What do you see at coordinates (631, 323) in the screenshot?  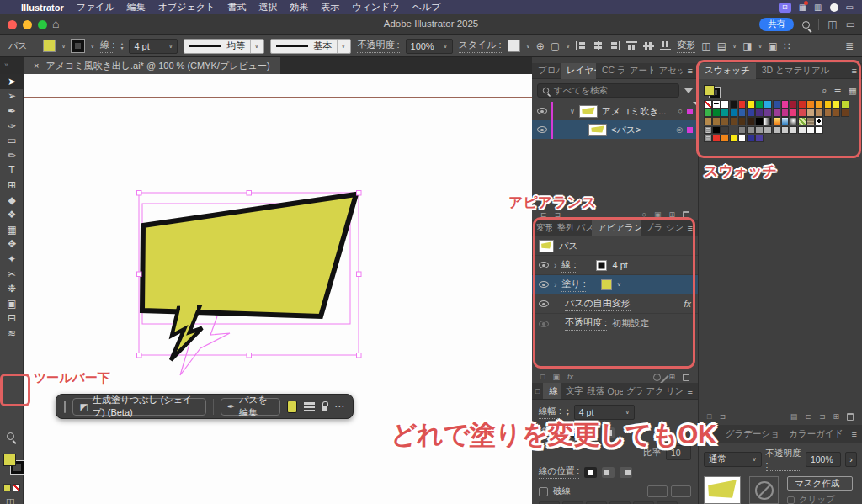 I see `opacity-row-value: 初期設定` at bounding box center [631, 323].